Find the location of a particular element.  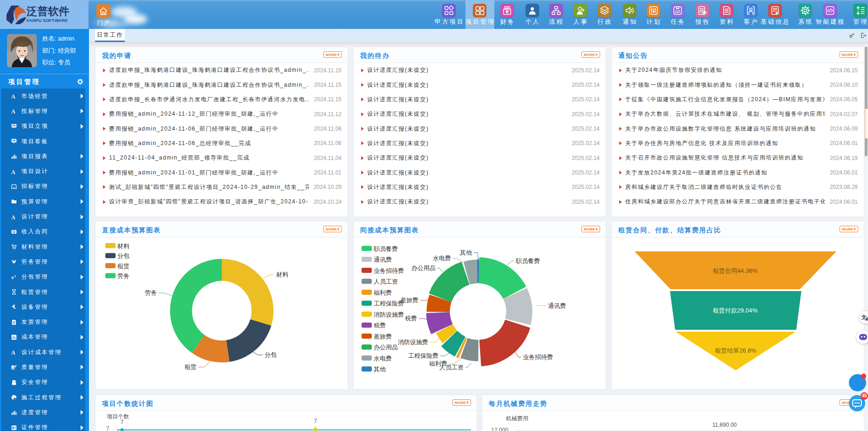

svg-text: 11,690.00 is located at coordinates (725, 425).